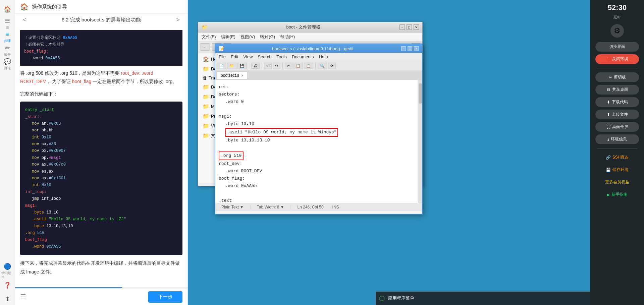  What do you see at coordinates (617, 59) in the screenshot?
I see `btn-close: 🔴 关闭环境` at bounding box center [617, 59].